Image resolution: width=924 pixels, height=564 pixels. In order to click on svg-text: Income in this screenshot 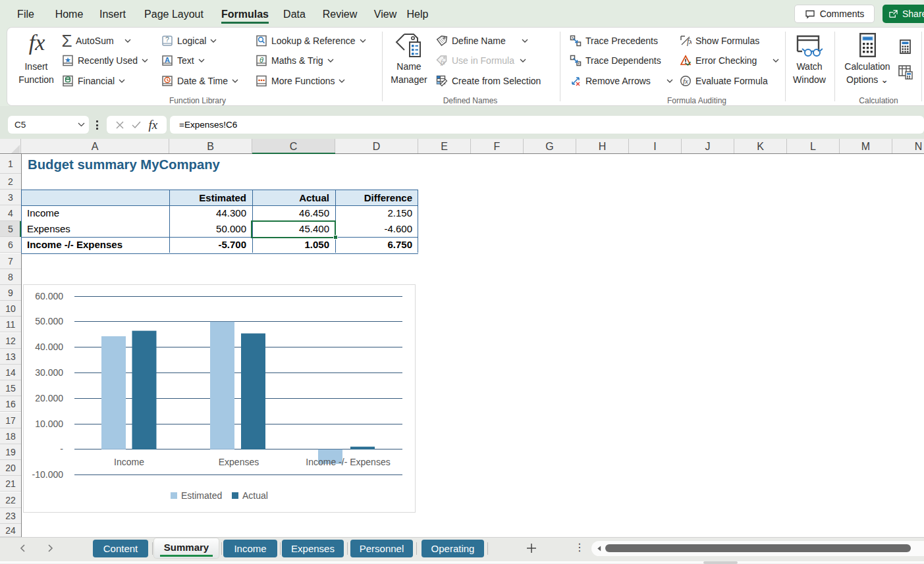, I will do `click(129, 462)`.